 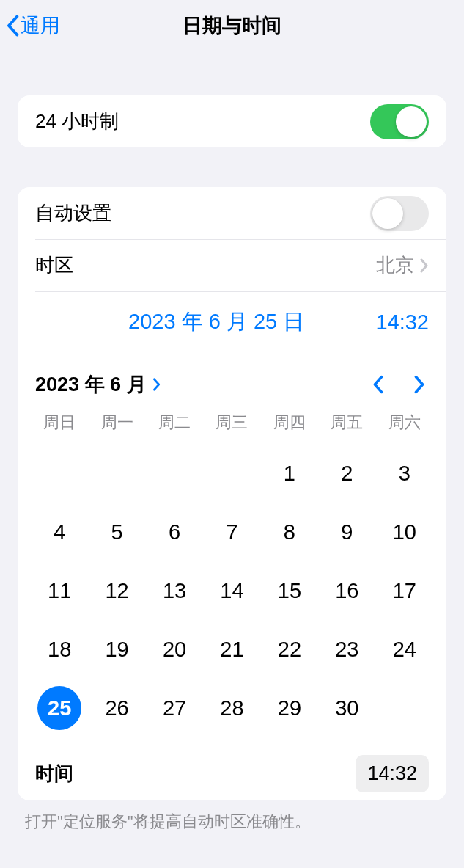 What do you see at coordinates (405, 423) in the screenshot?
I see `weekday-label: 周六` at bounding box center [405, 423].